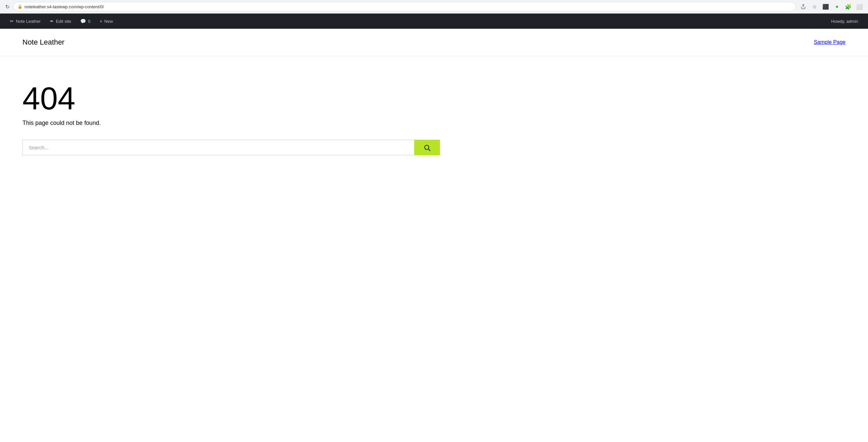 The image size is (868, 442). What do you see at coordinates (231, 148) in the screenshot?
I see `search-container` at bounding box center [231, 148].